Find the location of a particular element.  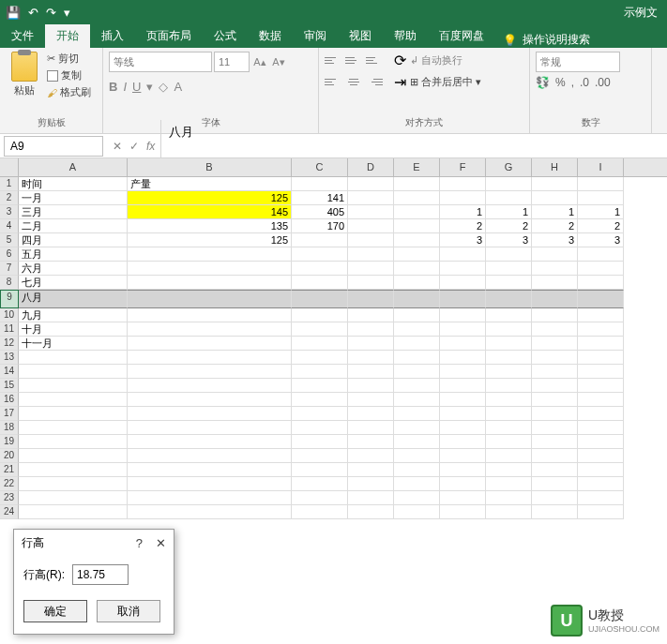

cell-C15 is located at coordinates (320, 386).